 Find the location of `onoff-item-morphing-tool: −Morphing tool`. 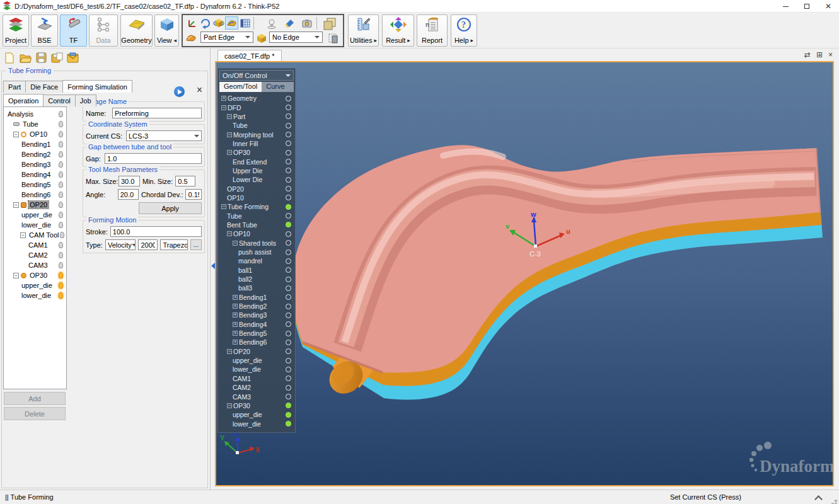

onoff-item-morphing-tool: −Morphing tool is located at coordinates (257, 134).